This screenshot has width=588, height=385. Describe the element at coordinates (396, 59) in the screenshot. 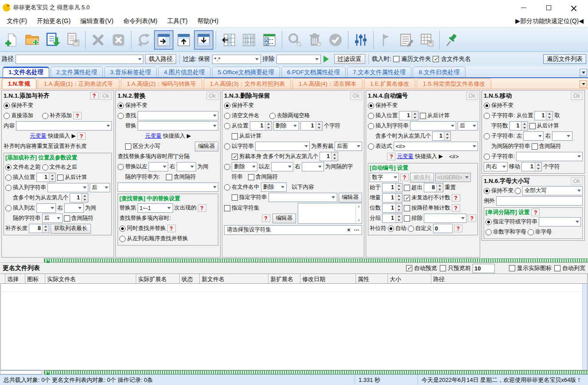

I see `traverse-folders-checkbox` at that location.